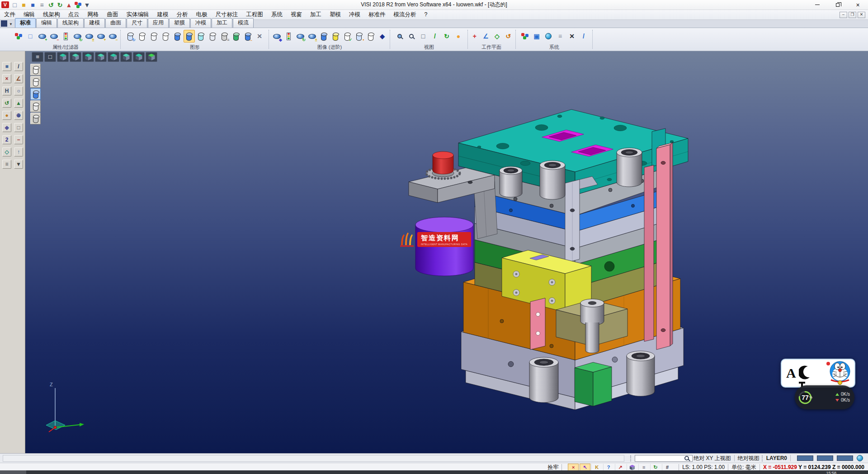 Image resolution: width=868 pixels, height=474 pixels. Describe the element at coordinates (14, 5) in the screenshot. I see `new-file-icon: □` at that location.